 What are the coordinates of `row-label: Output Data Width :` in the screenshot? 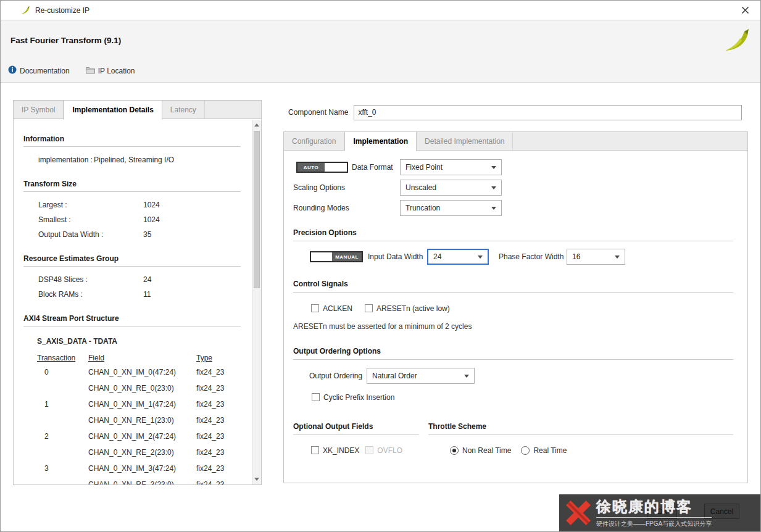 It's located at (91, 235).